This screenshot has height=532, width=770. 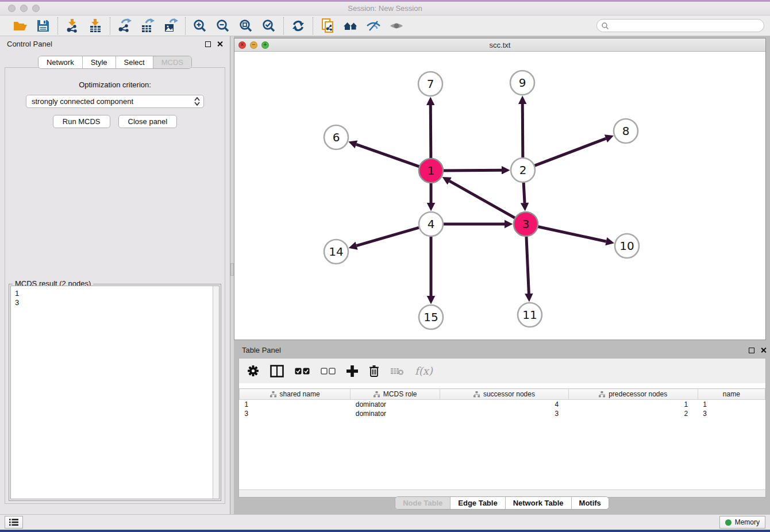 I want to click on open-session-icon, so click(x=20, y=26).